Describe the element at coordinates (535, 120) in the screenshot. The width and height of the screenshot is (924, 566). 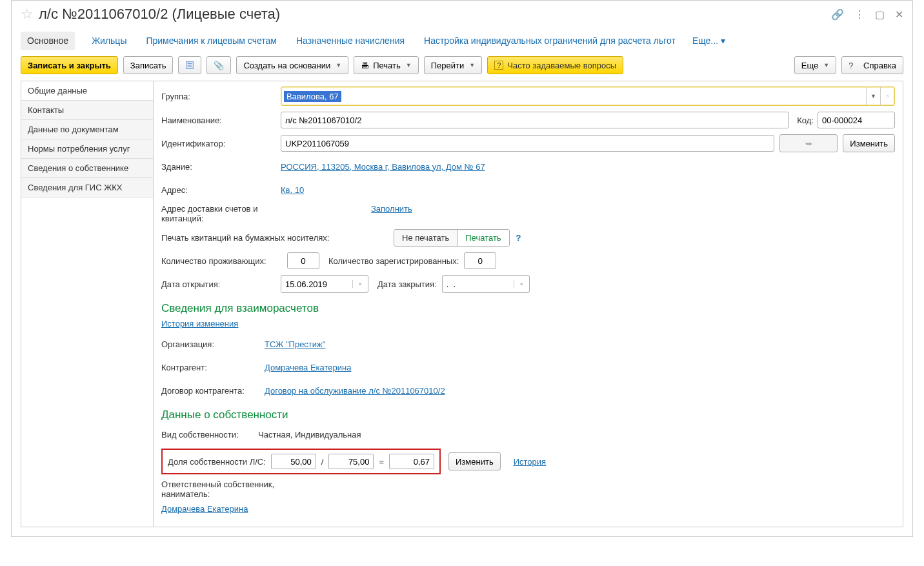
I see `name-input` at that location.